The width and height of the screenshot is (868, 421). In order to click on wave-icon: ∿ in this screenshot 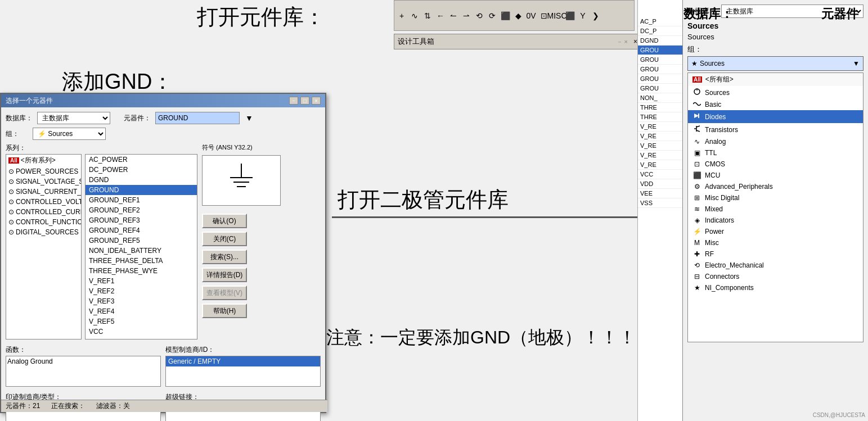, I will do `click(415, 16)`.